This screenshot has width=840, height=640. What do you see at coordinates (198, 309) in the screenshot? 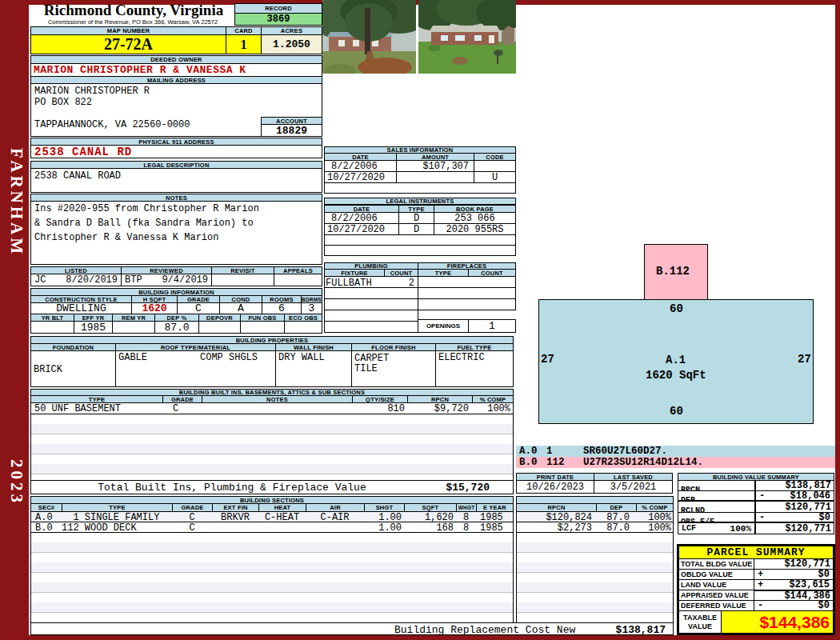
I see `grade-value: C` at bounding box center [198, 309].